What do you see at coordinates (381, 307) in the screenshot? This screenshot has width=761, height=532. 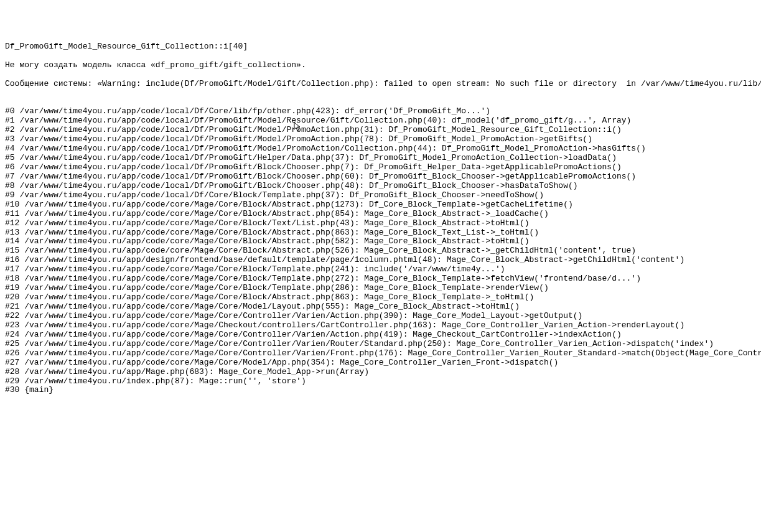 I see `trace-line: #21 /var/www/time4you.ru/app/code/core/M…` at bounding box center [381, 307].